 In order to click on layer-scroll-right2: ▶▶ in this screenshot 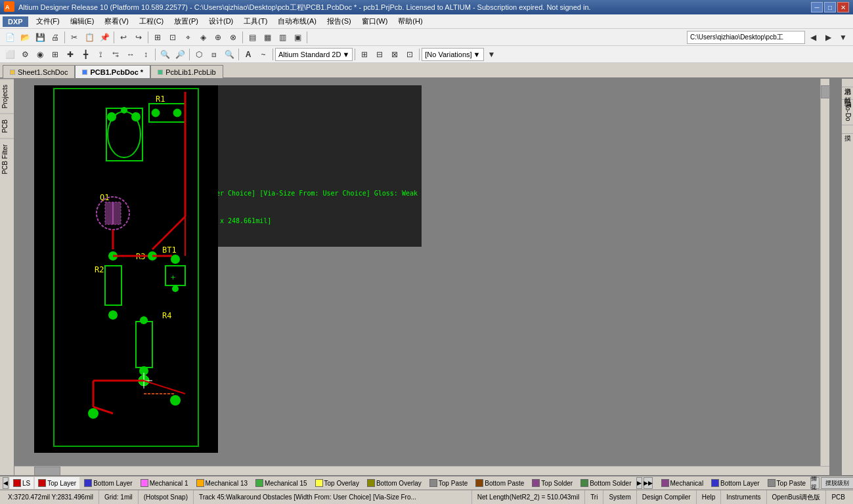, I will do `click(648, 483)`.